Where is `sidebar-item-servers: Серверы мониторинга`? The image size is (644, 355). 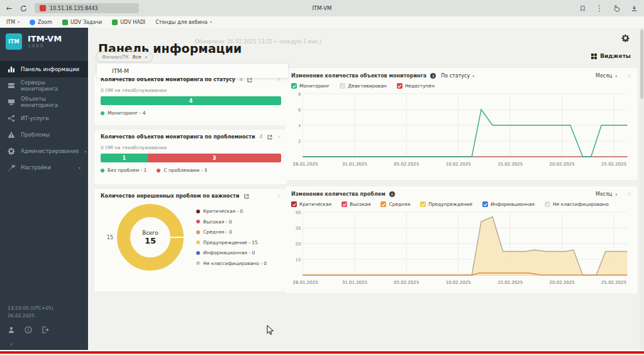
sidebar-item-servers: Серверы мониторинга is located at coordinates (44, 86).